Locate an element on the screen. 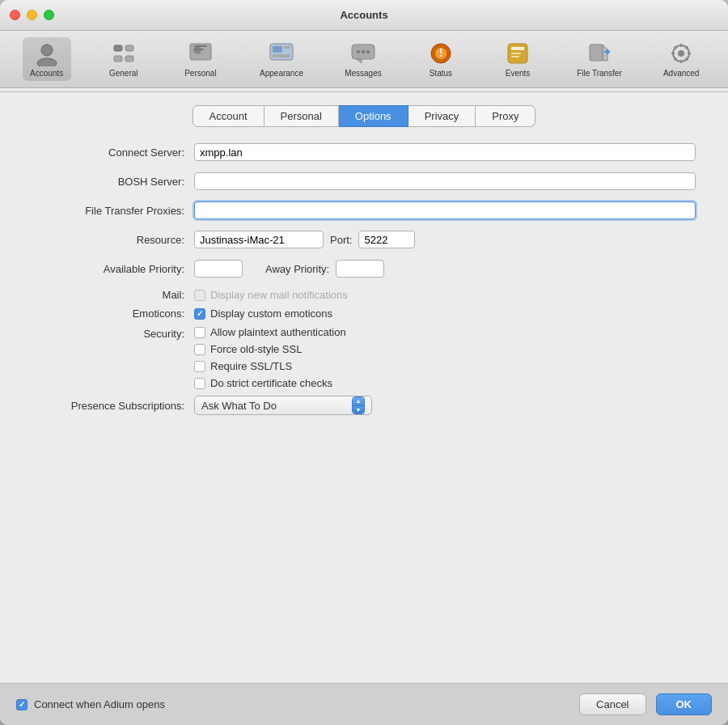 This screenshot has width=728, height=725. security-old-ssl-item: Force old-style SSL is located at coordinates (270, 350).